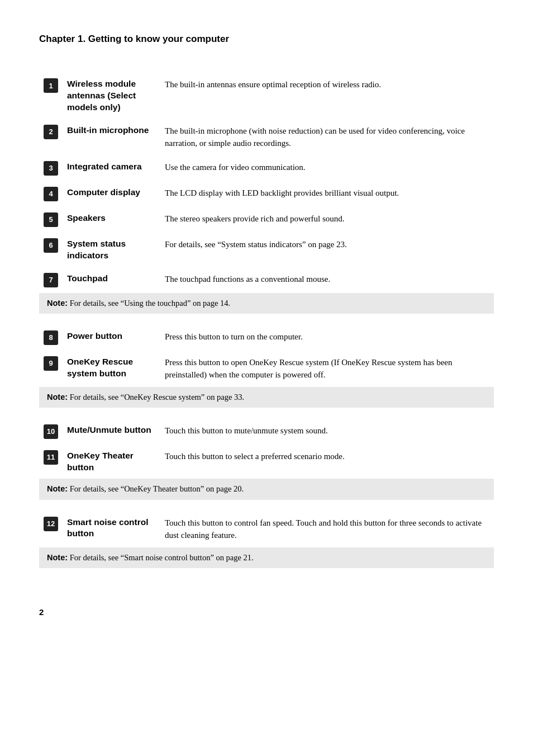 The width and height of the screenshot is (533, 756). What do you see at coordinates (266, 303) in the screenshot?
I see `note-row: Note: For details, see “Using the touchp…` at bounding box center [266, 303].